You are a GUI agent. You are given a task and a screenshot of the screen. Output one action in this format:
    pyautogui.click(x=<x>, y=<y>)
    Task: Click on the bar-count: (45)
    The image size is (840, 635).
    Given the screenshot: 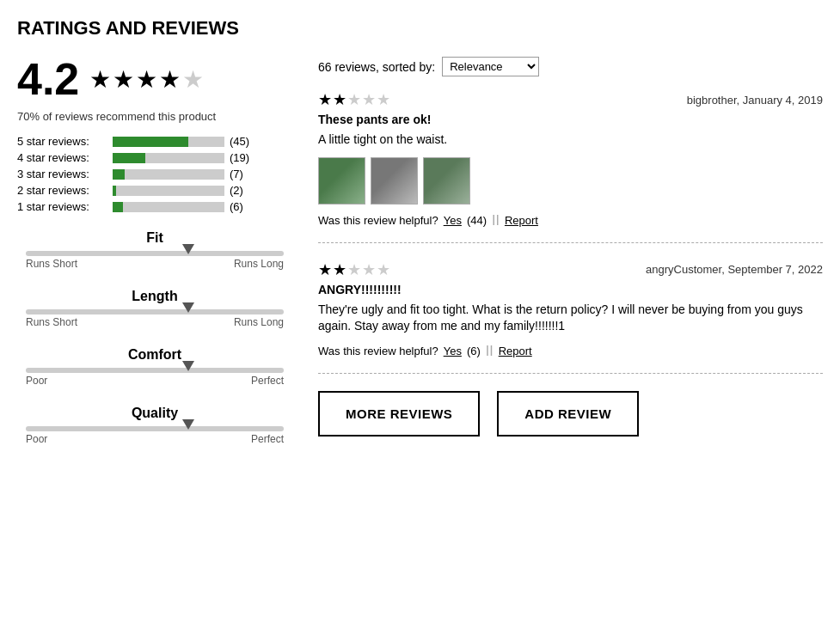 What is the action you would take?
    pyautogui.click(x=242, y=141)
    